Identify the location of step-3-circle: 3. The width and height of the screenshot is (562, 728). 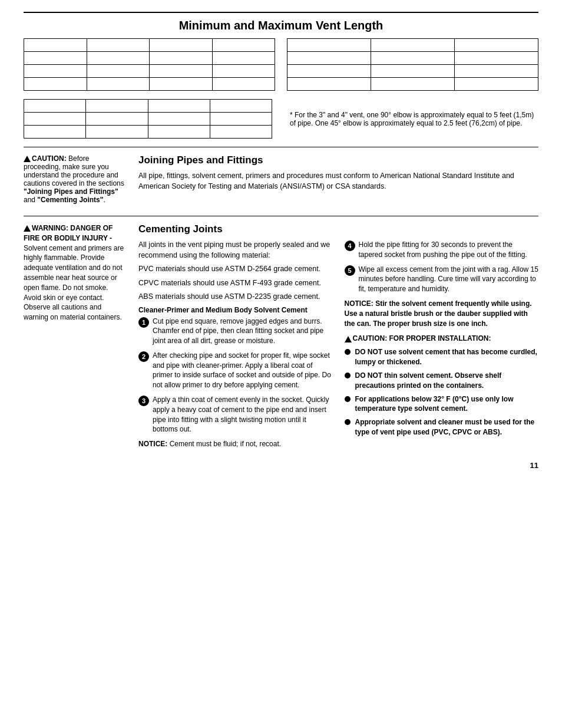
(144, 401).